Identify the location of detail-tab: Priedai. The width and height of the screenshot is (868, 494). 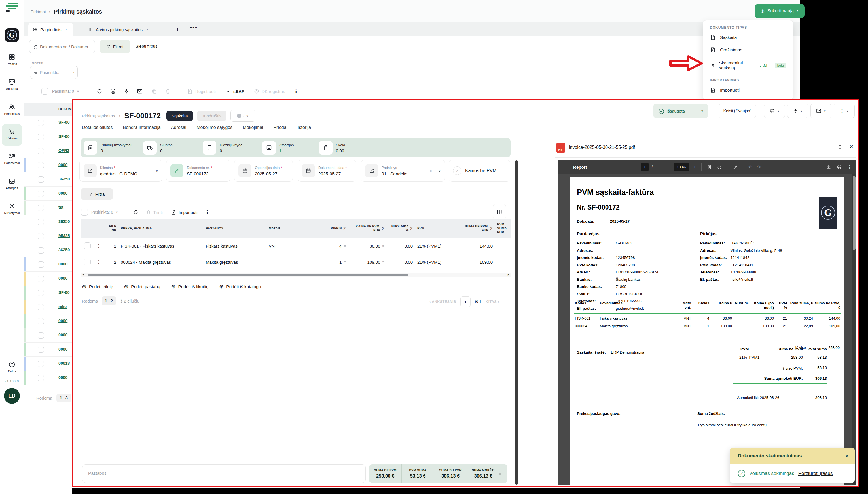
(280, 130).